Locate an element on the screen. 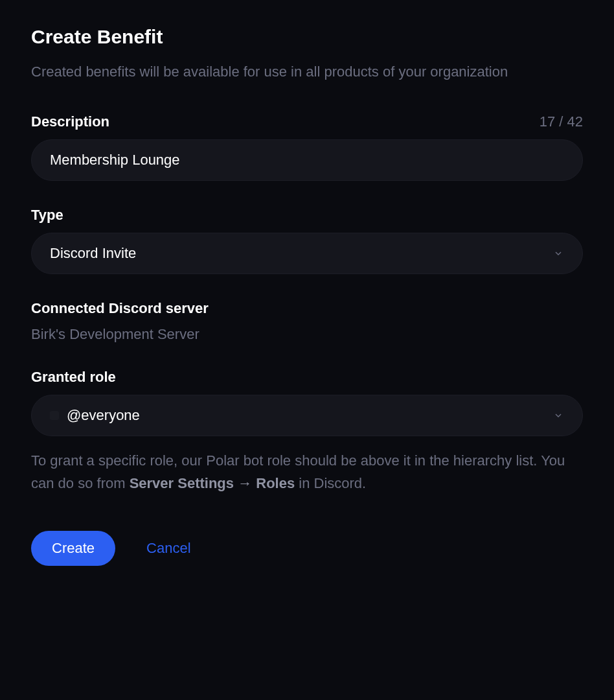 The image size is (614, 700). type-select-value: Discord Invite is located at coordinates (93, 253).